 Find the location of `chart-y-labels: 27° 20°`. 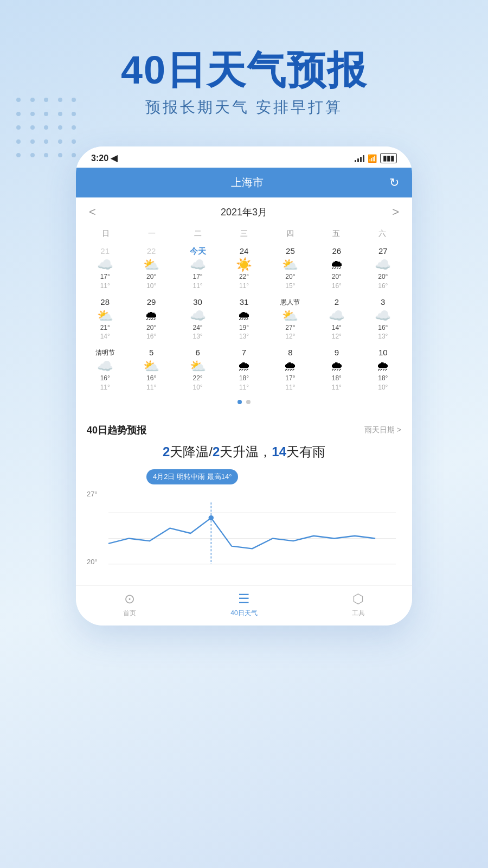

chart-y-labels: 27° 20° is located at coordinates (92, 533).